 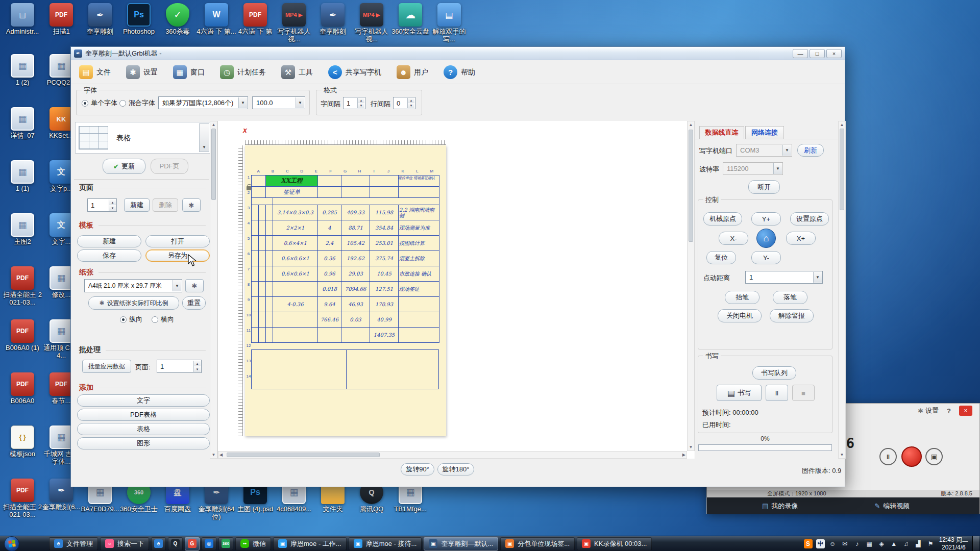 What do you see at coordinates (934, 457) in the screenshot?
I see `kk-screenshot-button: ▣` at bounding box center [934, 457].